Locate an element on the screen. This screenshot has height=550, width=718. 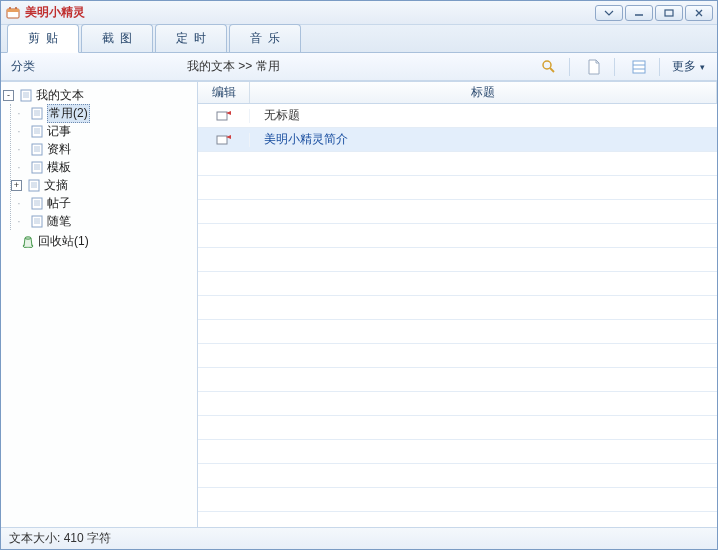
recycle-bin-icon is located at coordinates (28, 241).